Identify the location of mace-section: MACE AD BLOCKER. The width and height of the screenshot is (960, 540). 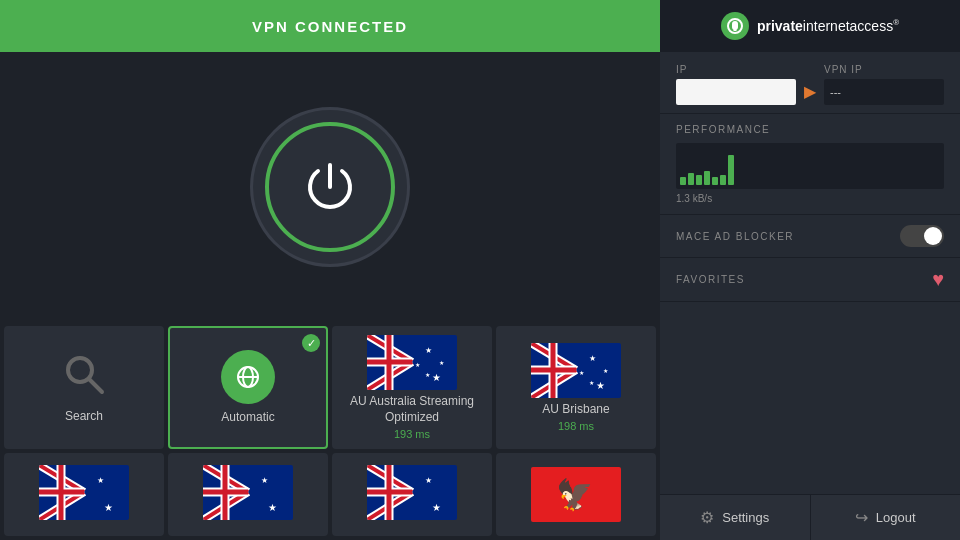
(810, 236).